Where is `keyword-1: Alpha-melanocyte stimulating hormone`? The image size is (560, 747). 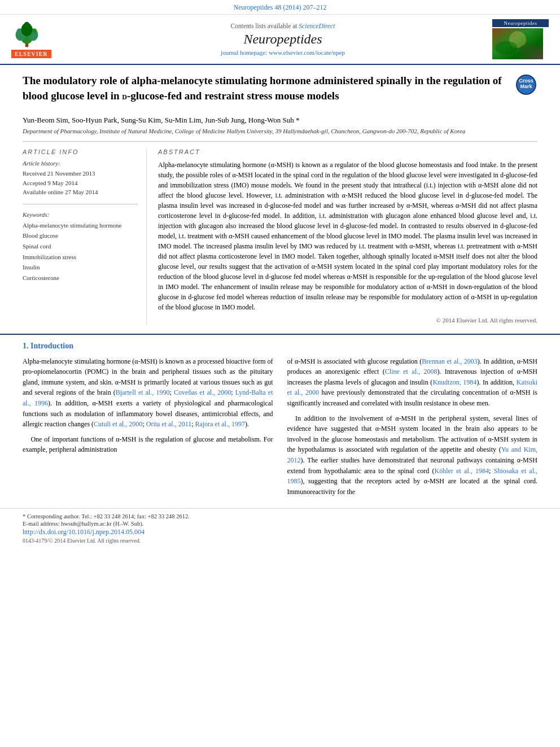 keyword-1: Alpha-melanocyte stimulating hormone is located at coordinates (80, 226).